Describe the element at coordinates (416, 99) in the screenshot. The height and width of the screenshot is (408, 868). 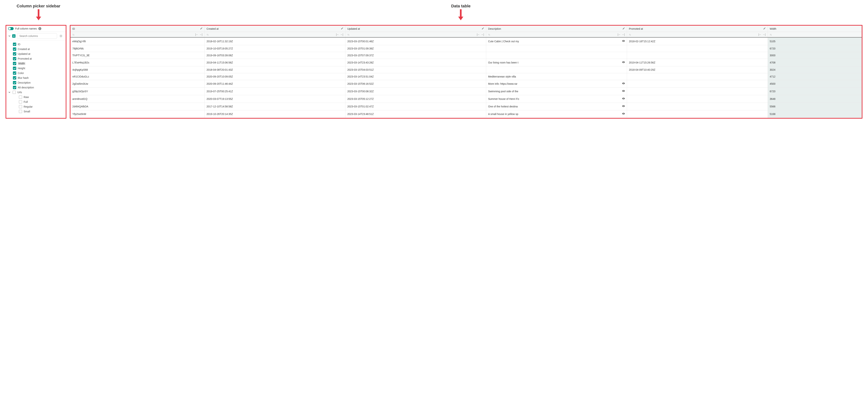
I see `table-cell: 2023-03-15T05:12:27Z` at that location.